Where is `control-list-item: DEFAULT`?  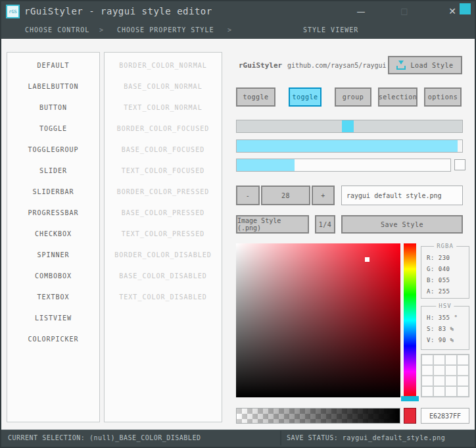
control-list-item: DEFAULT is located at coordinates (53, 65).